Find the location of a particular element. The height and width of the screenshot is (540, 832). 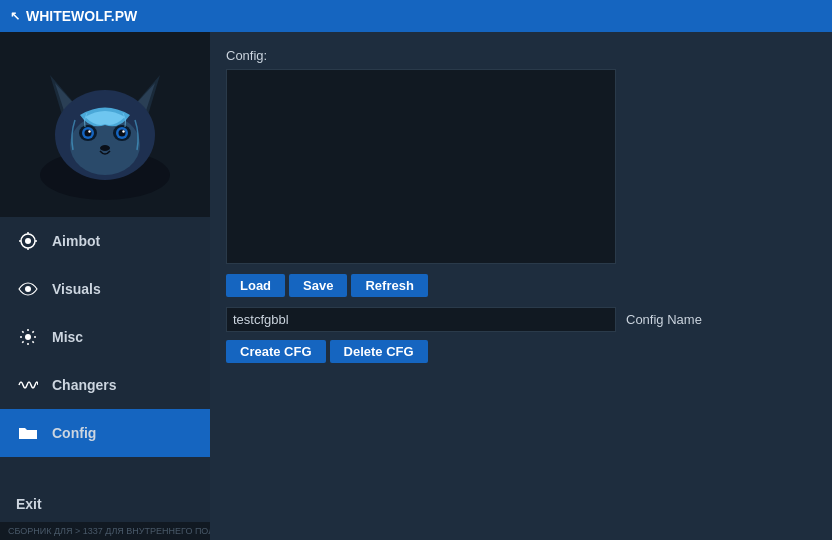

sidebar-item-misc: Misc is located at coordinates (105, 337).